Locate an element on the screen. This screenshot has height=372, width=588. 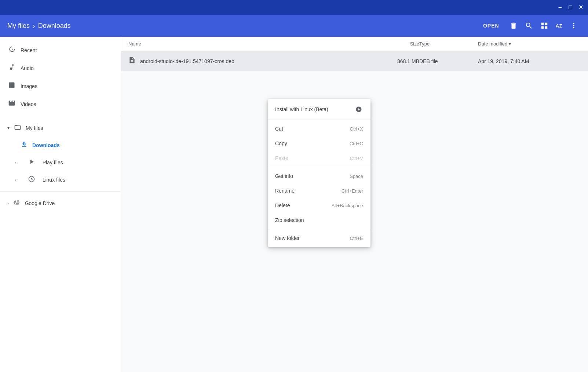
file-type: DEB file is located at coordinates (449, 61).